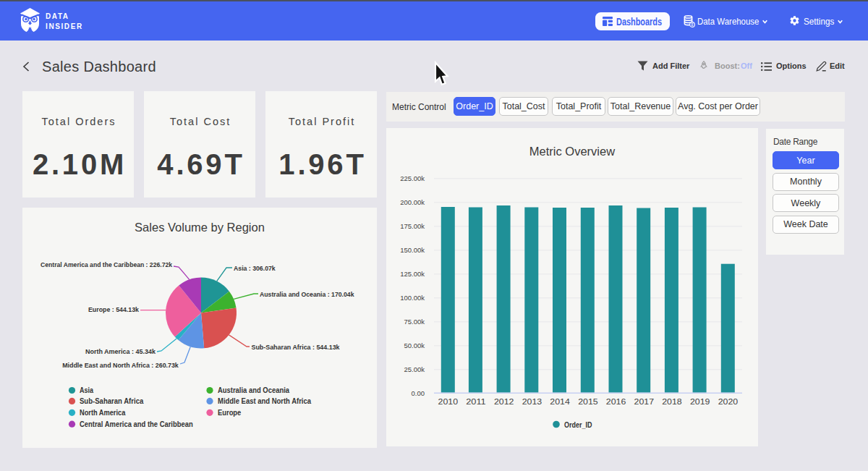 Image resolution: width=868 pixels, height=471 pixels. I want to click on svg-text: 2013, so click(532, 402).